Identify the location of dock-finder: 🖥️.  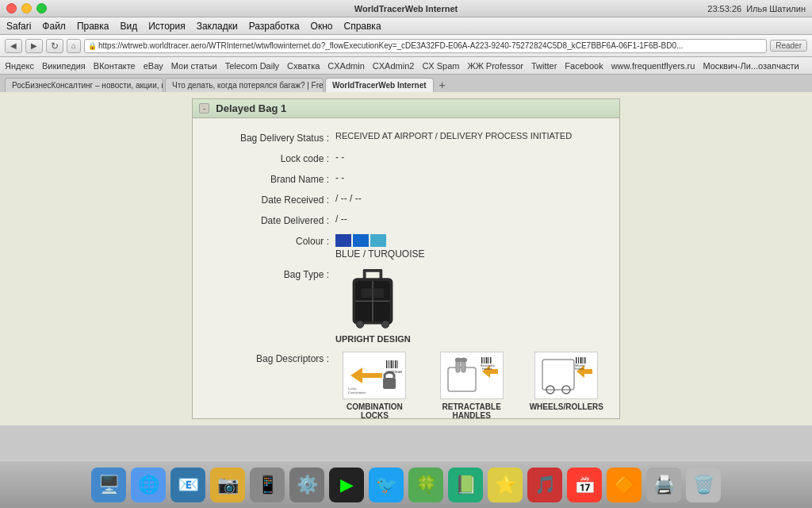
(109, 485).